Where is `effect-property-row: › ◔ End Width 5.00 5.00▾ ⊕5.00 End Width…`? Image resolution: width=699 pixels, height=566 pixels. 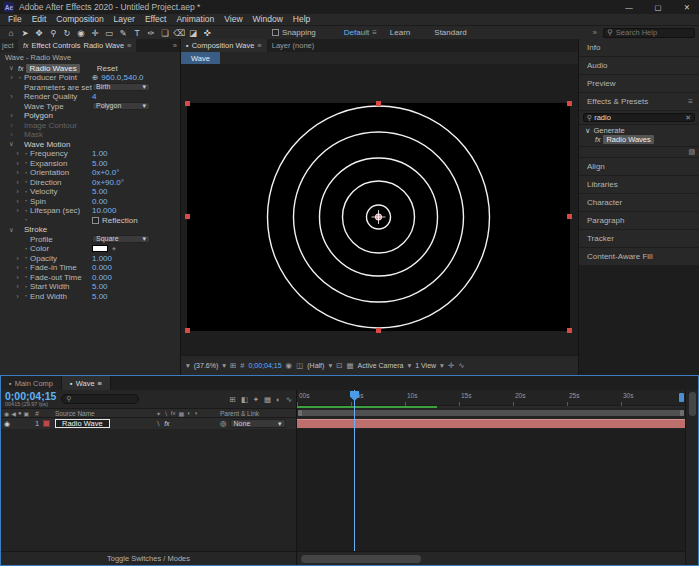 effect-property-row: › ◔ End Width 5.00 5.00▾ ⊕5.00 End Width… is located at coordinates (90, 297).